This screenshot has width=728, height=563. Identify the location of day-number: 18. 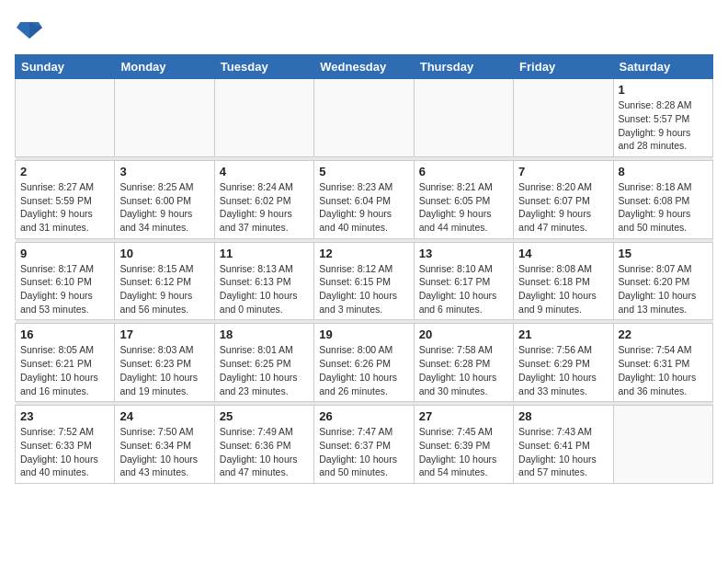
(265, 335).